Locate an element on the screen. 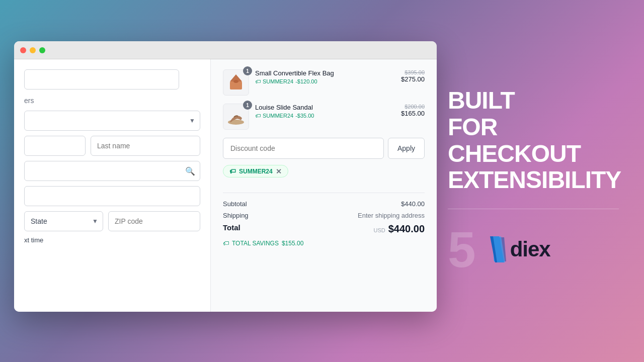 The height and width of the screenshot is (362, 644). applied-code-text: SUMMER24 is located at coordinates (256, 171).